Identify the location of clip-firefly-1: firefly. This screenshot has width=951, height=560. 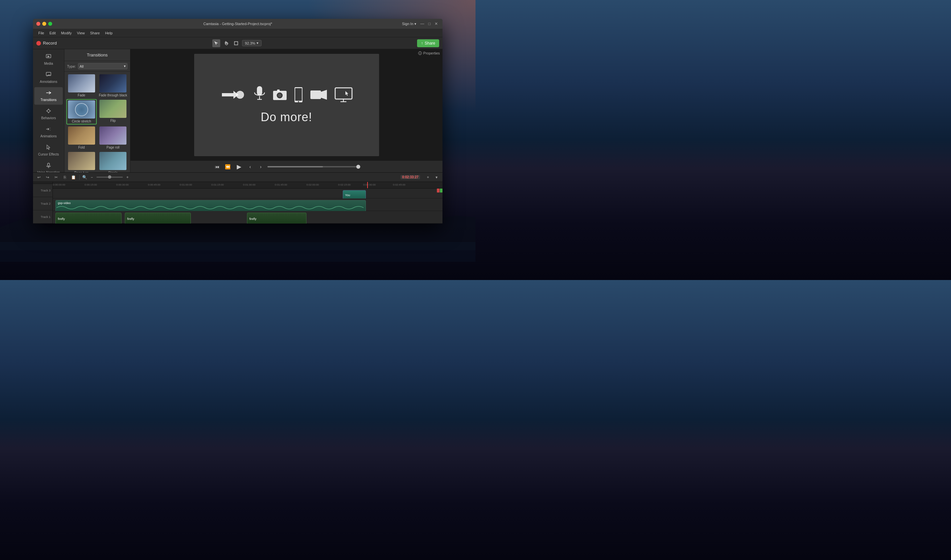
(88, 218).